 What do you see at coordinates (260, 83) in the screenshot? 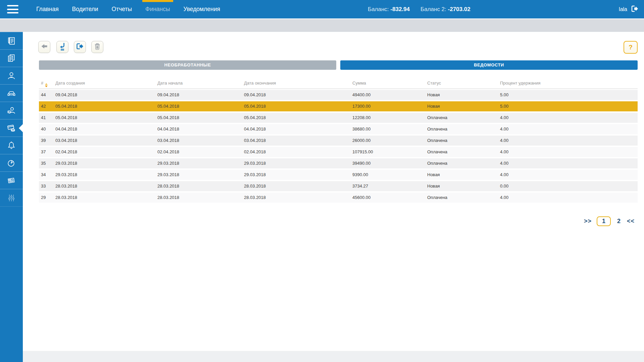
I see `column-header-3: Дата окончания` at bounding box center [260, 83].